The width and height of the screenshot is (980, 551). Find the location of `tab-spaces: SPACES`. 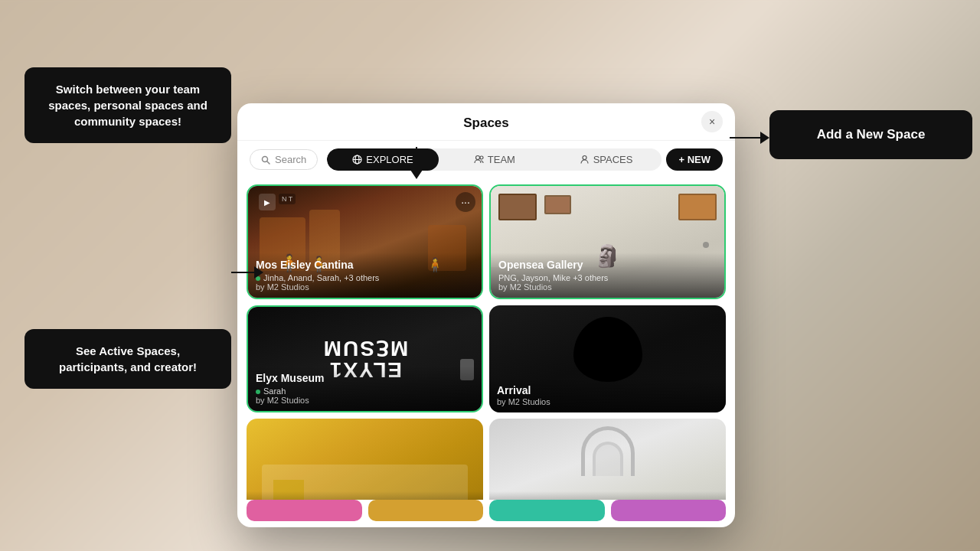

tab-spaces: SPACES is located at coordinates (606, 159).